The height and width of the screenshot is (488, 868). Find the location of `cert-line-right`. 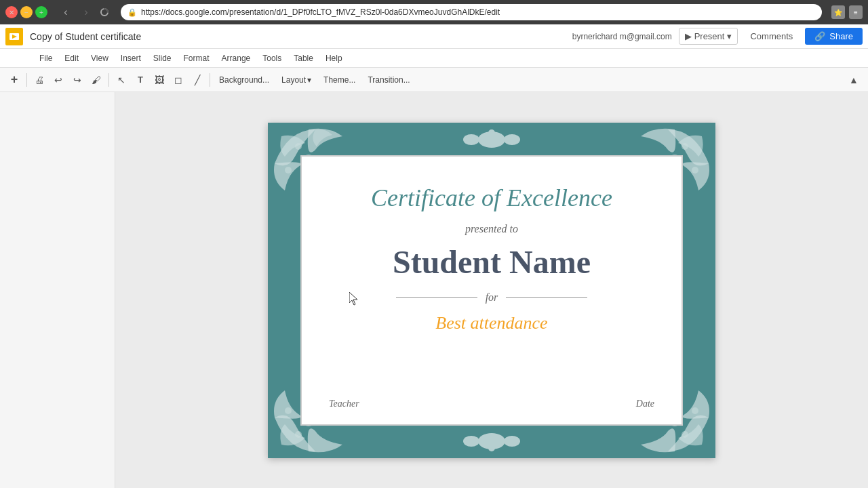

cert-line-right is located at coordinates (547, 297).